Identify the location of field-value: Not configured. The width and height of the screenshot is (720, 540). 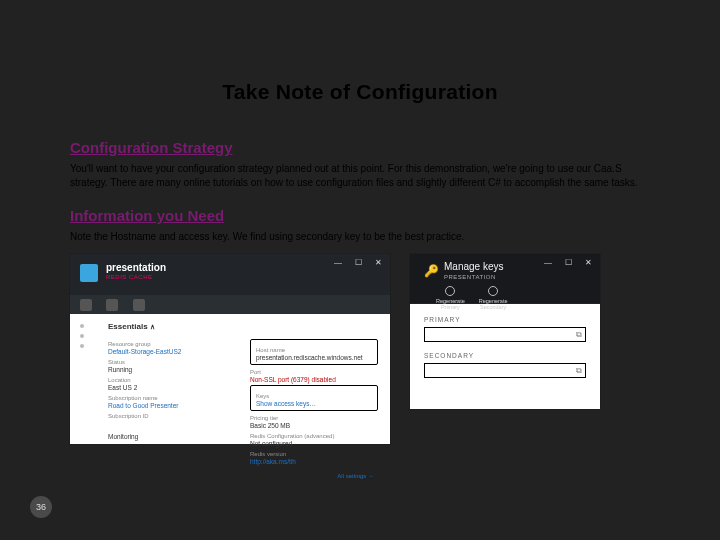
(314, 444).